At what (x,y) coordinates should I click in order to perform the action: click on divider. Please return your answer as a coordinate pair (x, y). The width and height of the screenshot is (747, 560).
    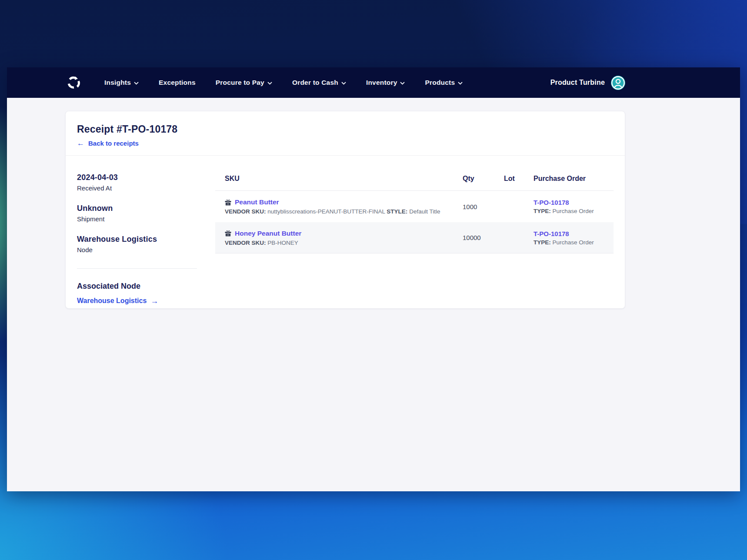
    Looking at the image, I should click on (137, 269).